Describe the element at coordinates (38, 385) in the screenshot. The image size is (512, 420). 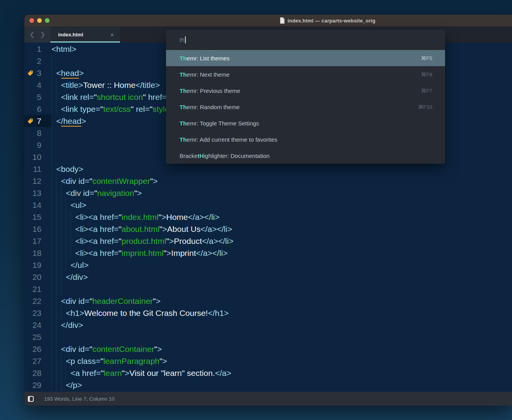
I see `line-number: 29` at that location.